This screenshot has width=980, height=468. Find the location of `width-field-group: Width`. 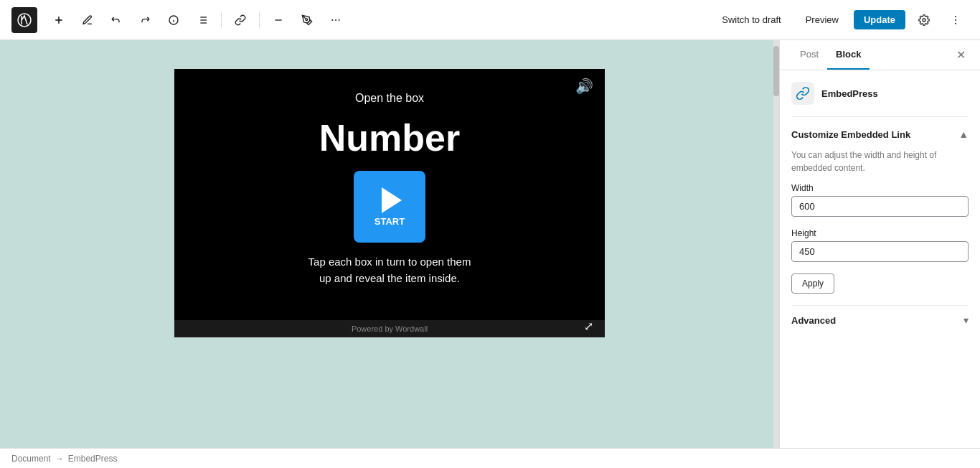

width-field-group: Width is located at coordinates (880, 200).